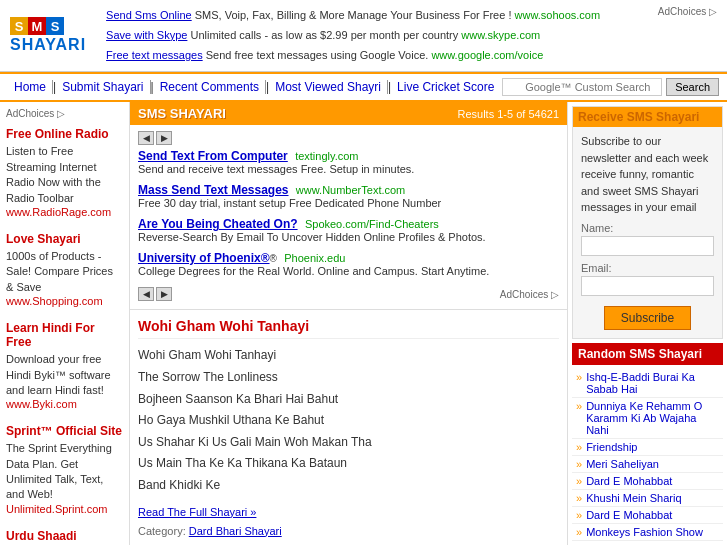 Image resolution: width=727 pixels, height=545 pixels. I want to click on ad-link-3: Are You Being Cheated On?, so click(218, 224).